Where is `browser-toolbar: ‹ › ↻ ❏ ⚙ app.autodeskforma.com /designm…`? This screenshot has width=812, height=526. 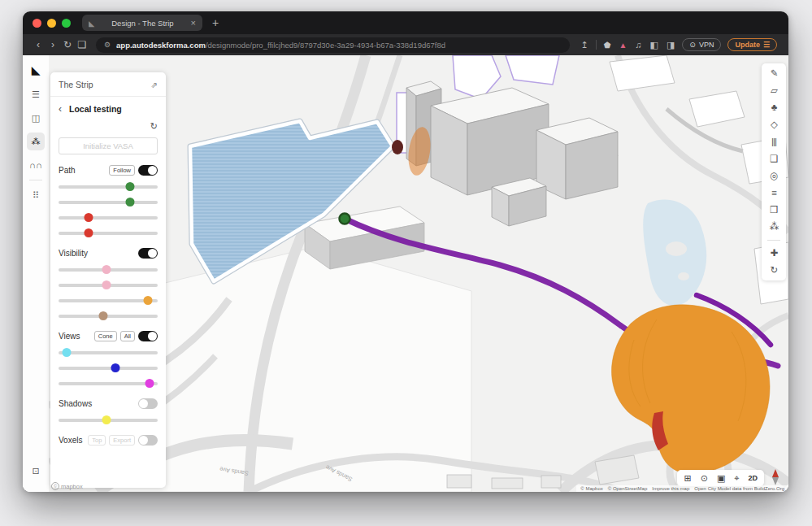
browser-toolbar: ‹ › ↻ ❏ ⚙ app.autodeskforma.com /designm… is located at coordinates (406, 45).